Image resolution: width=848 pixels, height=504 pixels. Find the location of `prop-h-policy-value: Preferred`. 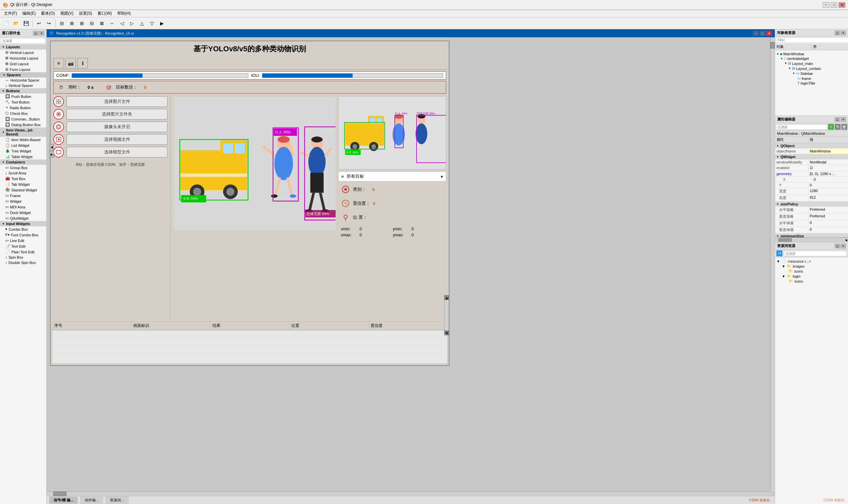

prop-h-policy-value: Preferred is located at coordinates (828, 210).